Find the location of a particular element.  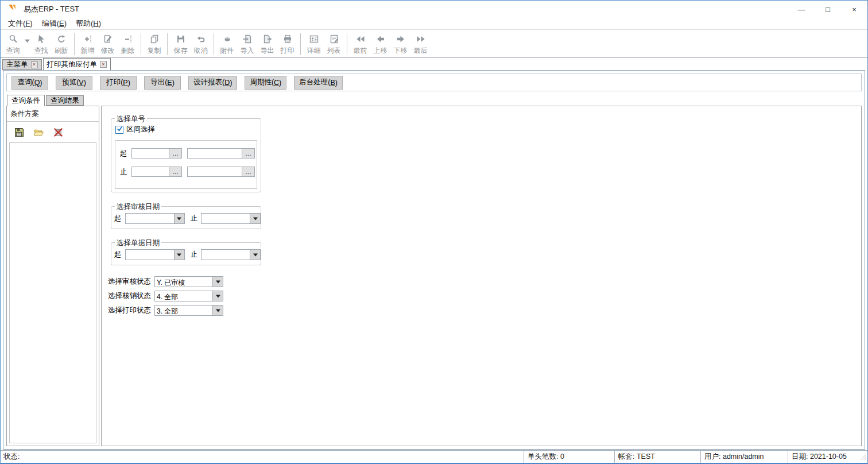

print-status-combo: 3. 全部 is located at coordinates (189, 310).